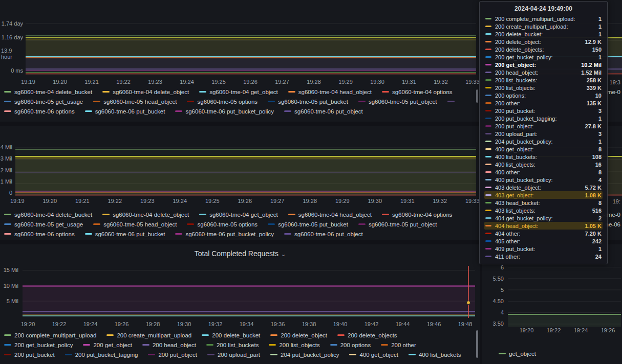 The height and width of the screenshot is (364, 622). What do you see at coordinates (12, 54) in the screenshot?
I see `y-axis-tick: 13.9 hour` at bounding box center [12, 54].